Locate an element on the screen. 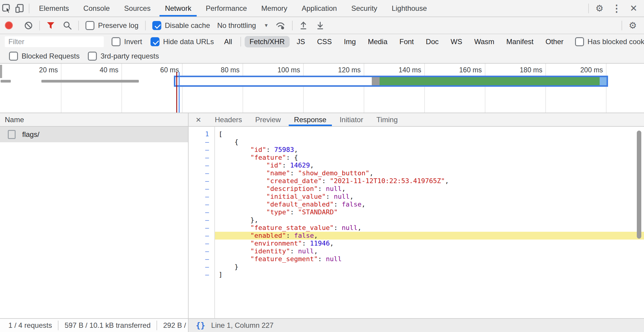 Image resolution: width=644 pixels, height=332 pixels. detail-tab-timing: Timing is located at coordinates (387, 119).